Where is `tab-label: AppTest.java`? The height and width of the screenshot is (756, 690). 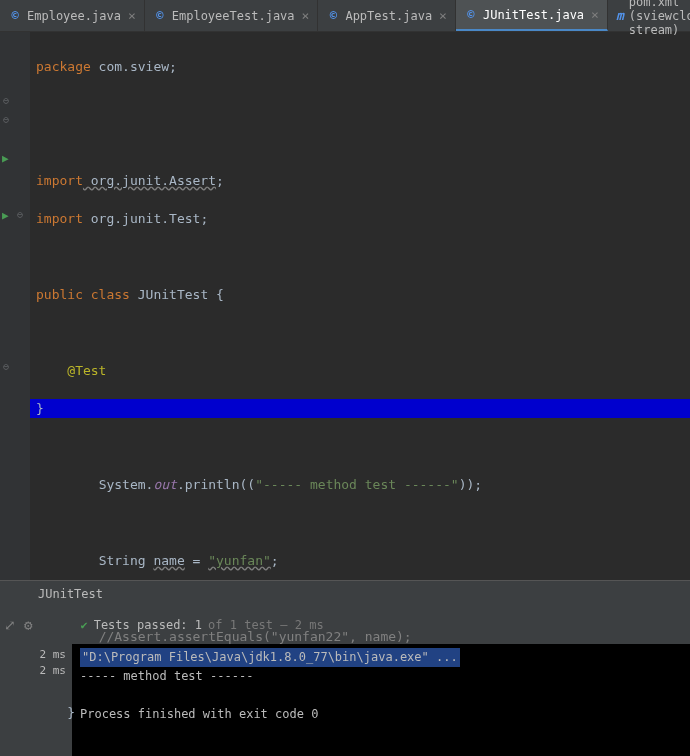
tab-label: AppTest.java is located at coordinates (388, 16).